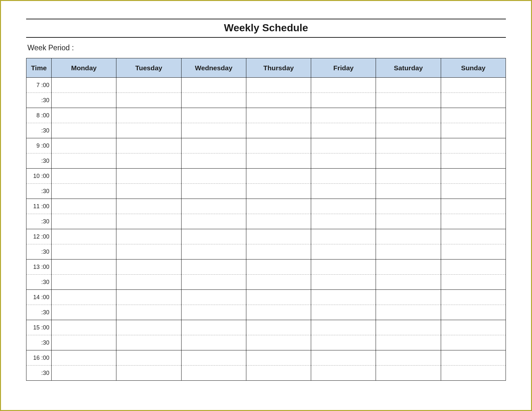 This screenshot has height=411, width=532. Describe the element at coordinates (39, 358) in the screenshot. I see `time-cell: 16:00` at that location.